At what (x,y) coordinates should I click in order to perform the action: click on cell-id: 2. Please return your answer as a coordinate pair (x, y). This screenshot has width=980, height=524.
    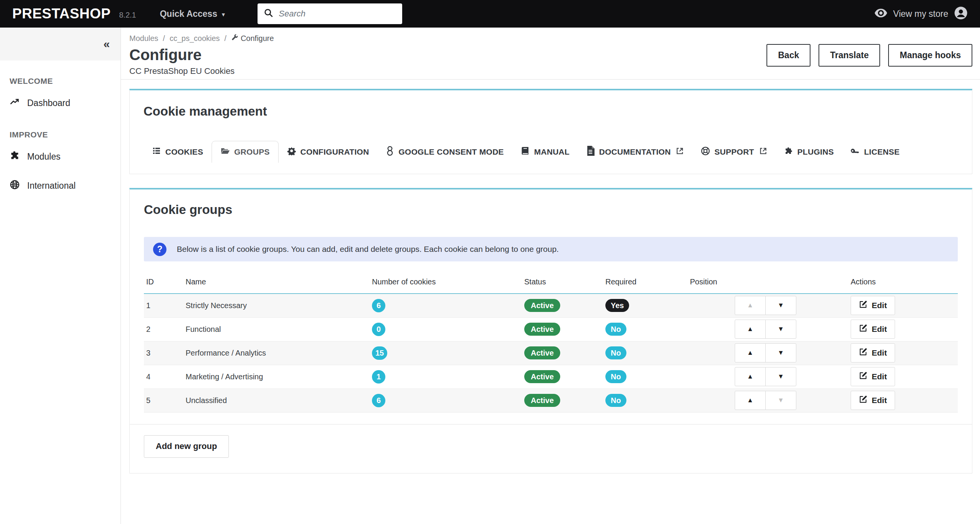
    Looking at the image, I should click on (164, 329).